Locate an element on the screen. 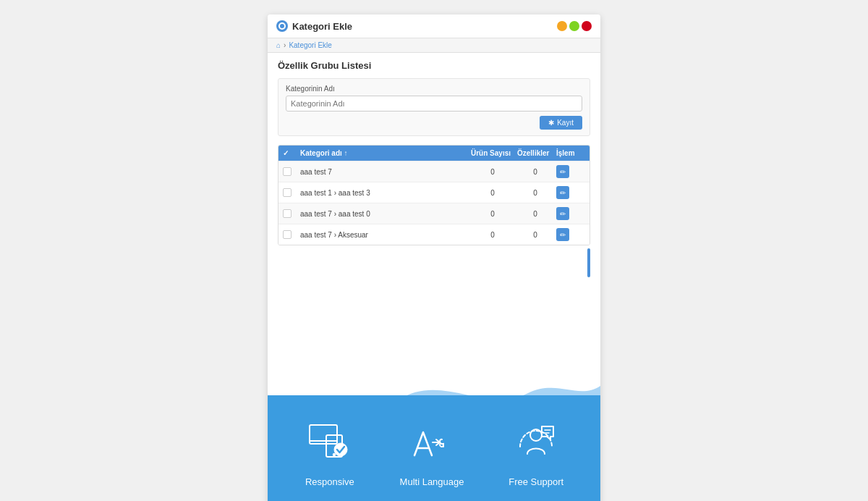  free-support-svg is located at coordinates (537, 443).